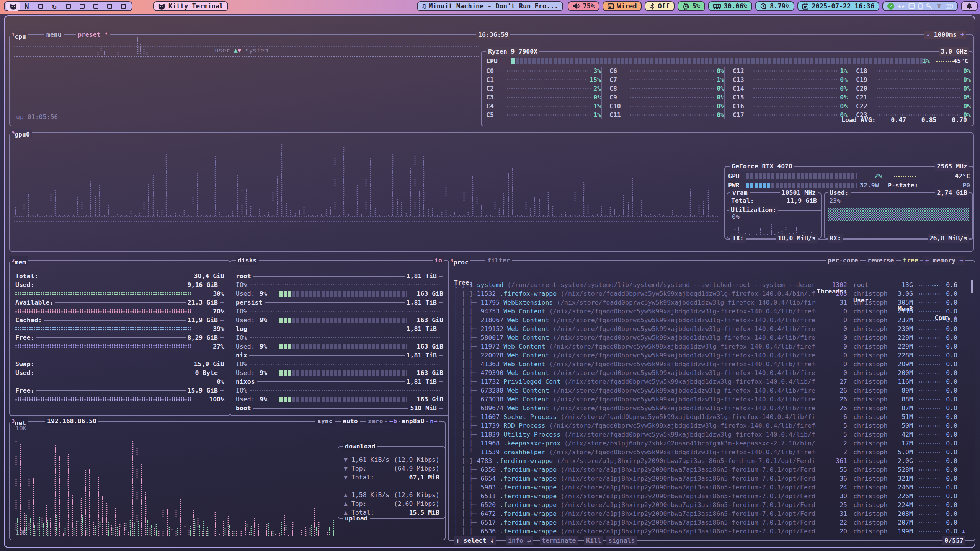  Describe the element at coordinates (712, 417) in the screenshot. I see `process-row: │ │ ├─ 11607 Socket Process (/nix/store/…` at that location.